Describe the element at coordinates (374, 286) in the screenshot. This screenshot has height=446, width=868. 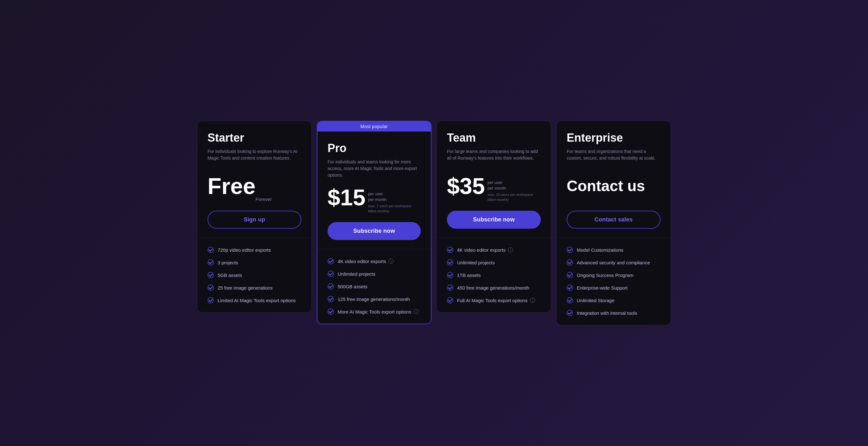
I see `plan-features-pro: 4K video editor exports i Unlimited proj…` at that location.